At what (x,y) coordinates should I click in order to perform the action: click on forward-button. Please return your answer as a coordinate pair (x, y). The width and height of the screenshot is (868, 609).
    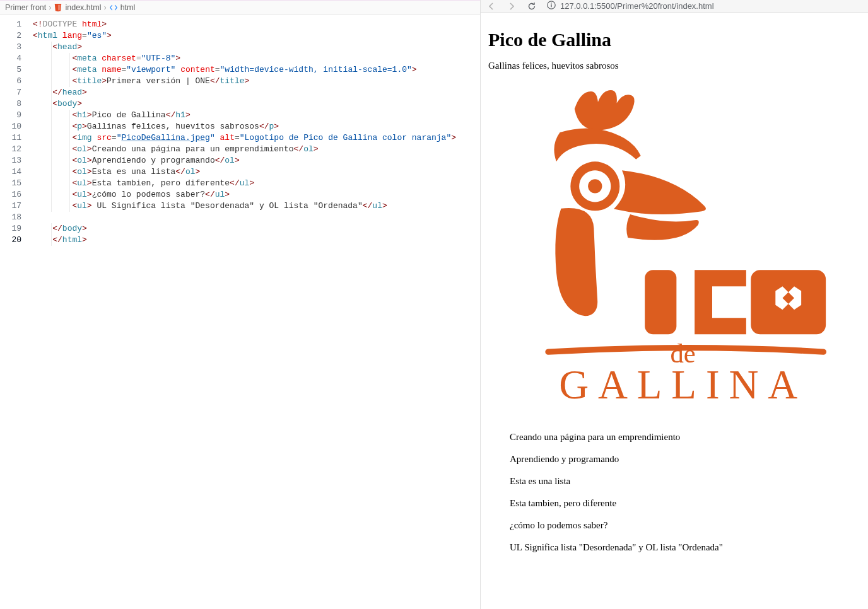
    Looking at the image, I should click on (512, 6).